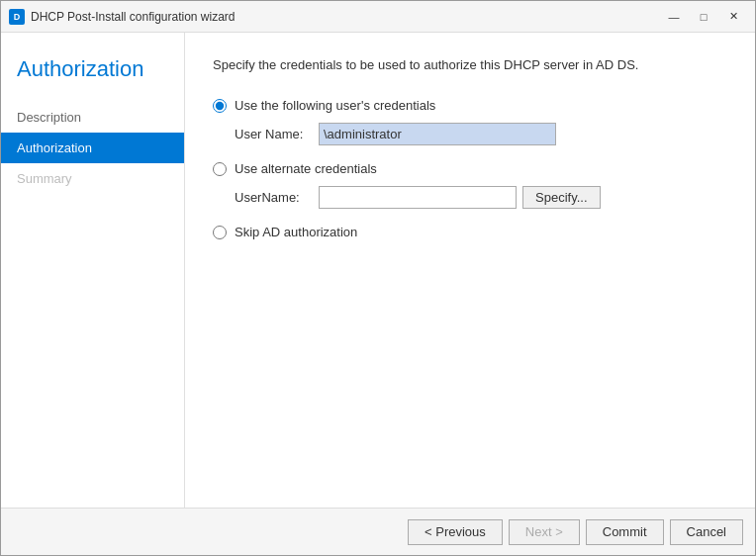 The height and width of the screenshot is (556, 756). I want to click on previous-button: < Previous, so click(455, 532).